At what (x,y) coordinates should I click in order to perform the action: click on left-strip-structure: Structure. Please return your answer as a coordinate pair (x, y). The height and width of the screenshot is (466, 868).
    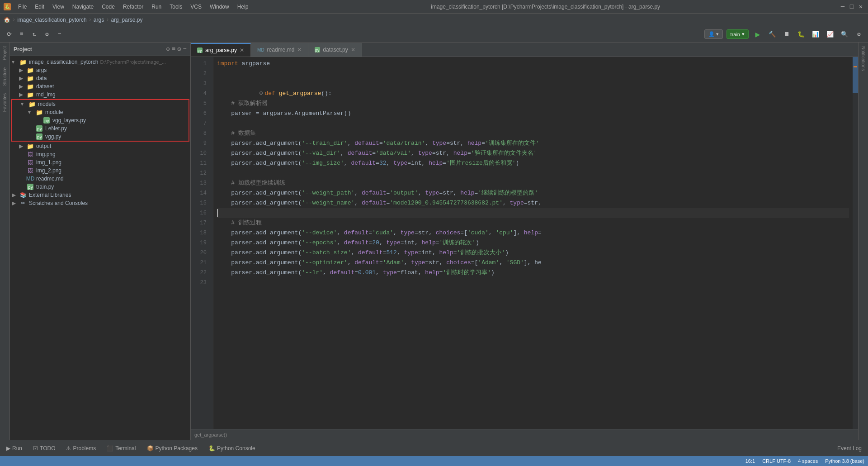
    Looking at the image, I should click on (5, 77).